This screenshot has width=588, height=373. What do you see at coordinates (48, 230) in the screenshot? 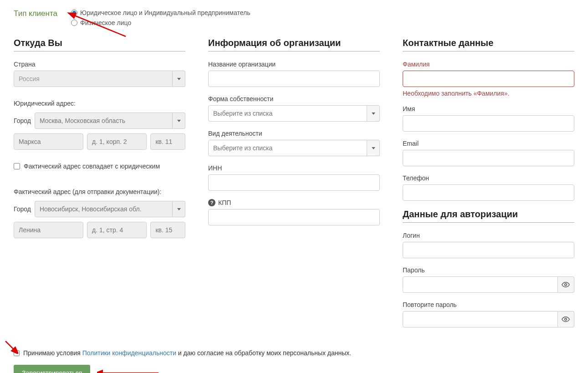
I see `actual-street-input` at bounding box center [48, 230].